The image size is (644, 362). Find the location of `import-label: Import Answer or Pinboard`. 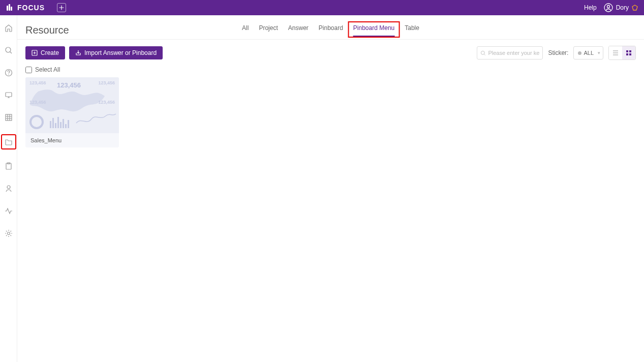

import-label: Import Answer or Pinboard is located at coordinates (120, 53).